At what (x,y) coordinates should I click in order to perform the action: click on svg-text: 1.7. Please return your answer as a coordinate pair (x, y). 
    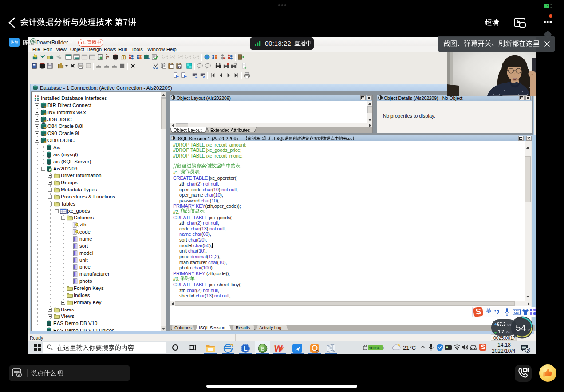
    Looking at the image, I should click on (501, 332).